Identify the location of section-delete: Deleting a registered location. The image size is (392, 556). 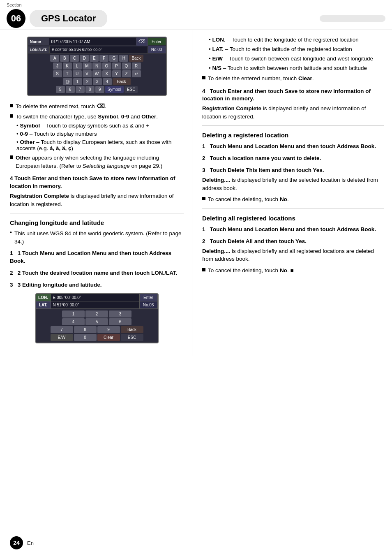
(293, 135).